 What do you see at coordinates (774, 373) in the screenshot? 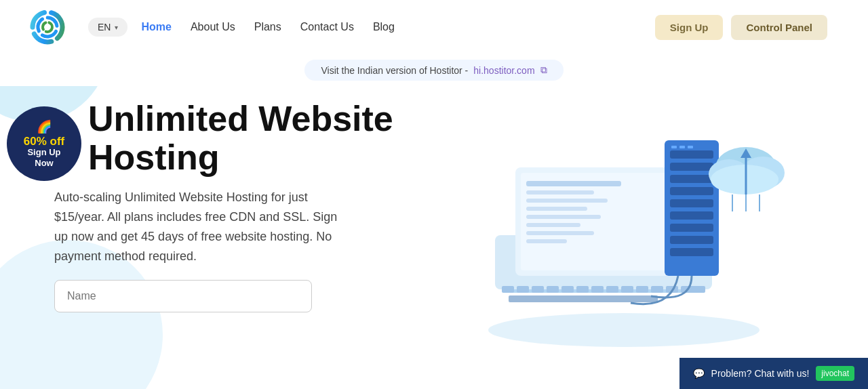
I see `chat-widget: 💬 Problem? Chat with us! jivochat` at bounding box center [774, 373].